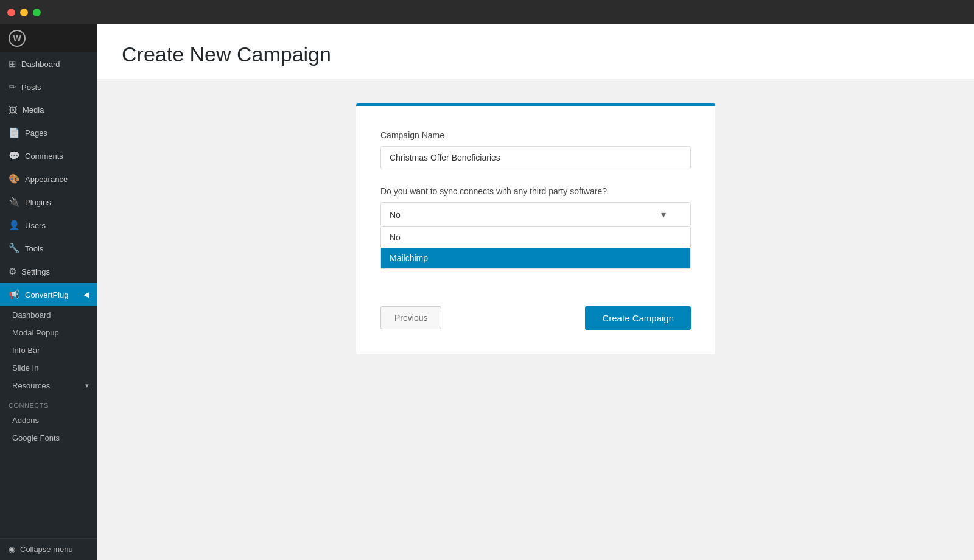 Image resolution: width=974 pixels, height=560 pixels. Describe the element at coordinates (26, 351) in the screenshot. I see `sidebar-sub-label: Info Bar` at that location.